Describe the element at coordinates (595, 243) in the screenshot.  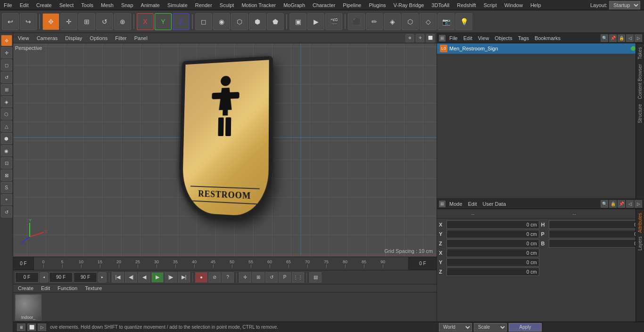
I see `coord-b-rot-value: 0°` at that location.